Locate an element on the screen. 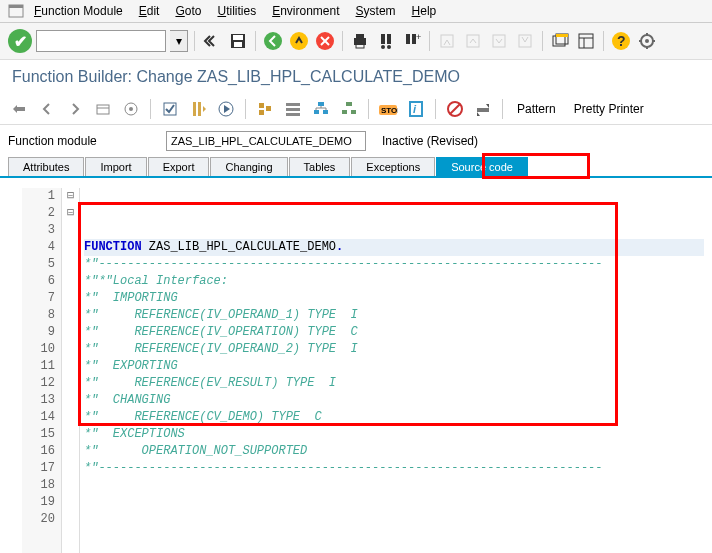 The image size is (712, 553). app-menu-icon is located at coordinates (16, 11).